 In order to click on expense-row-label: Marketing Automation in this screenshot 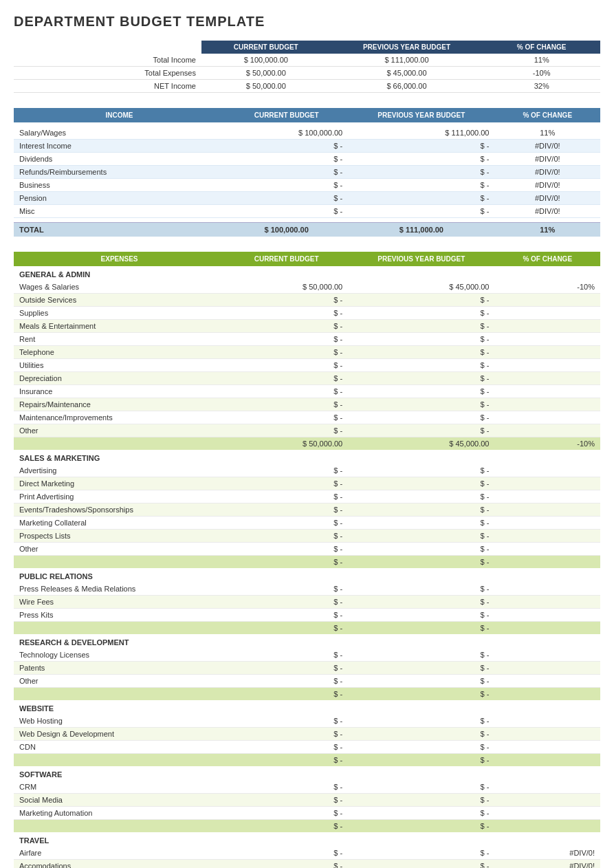, I will do `click(120, 813)`.